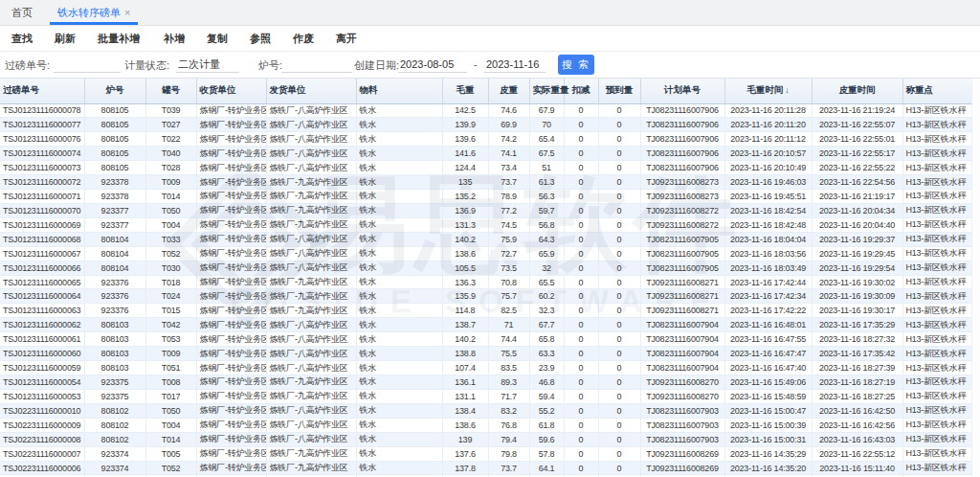 The height and width of the screenshot is (477, 980). Describe the element at coordinates (42, 91) in the screenshot. I see `column-header-0: 过磅单号` at that location.